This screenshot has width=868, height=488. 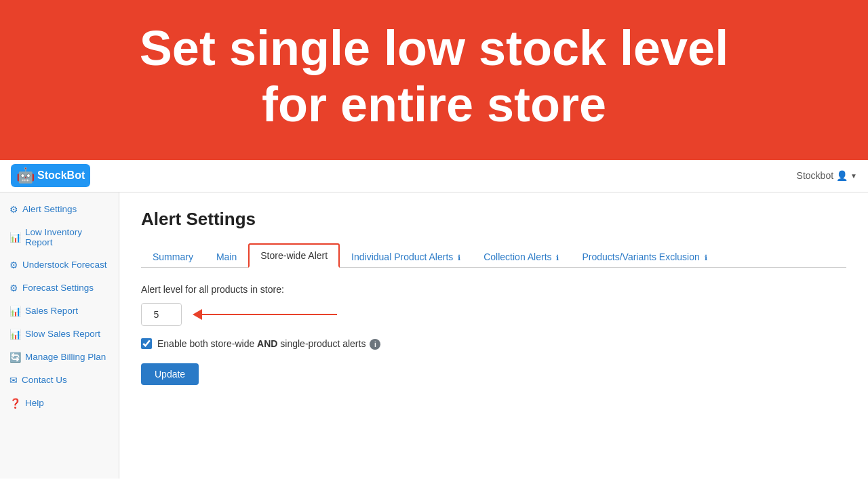 I want to click on sidebar-item-alert-settings: ⚙ Alert Settings, so click(x=60, y=209).